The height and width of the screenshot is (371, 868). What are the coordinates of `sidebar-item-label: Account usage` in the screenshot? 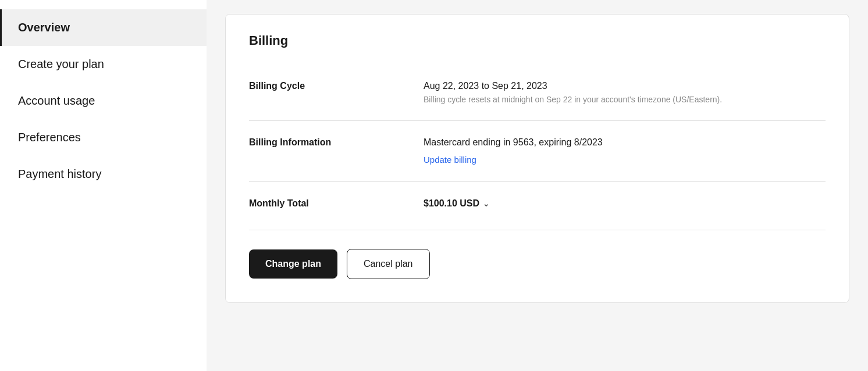 It's located at (56, 101).